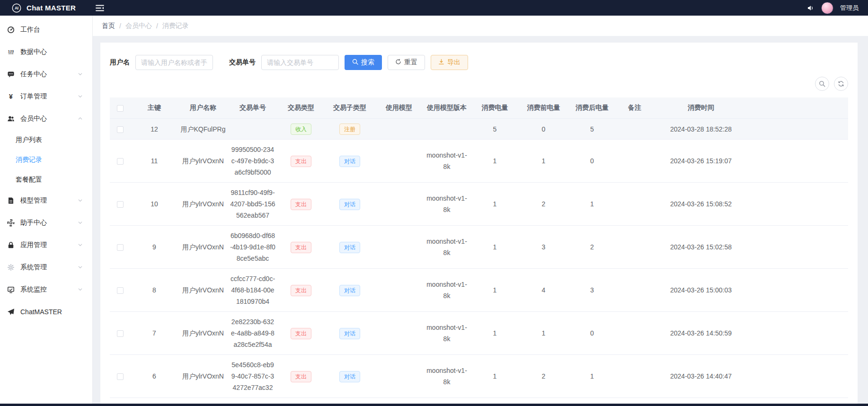 Image resolution: width=868 pixels, height=406 pixels. Describe the element at coordinates (11, 201) in the screenshot. I see `document-icon` at that location.